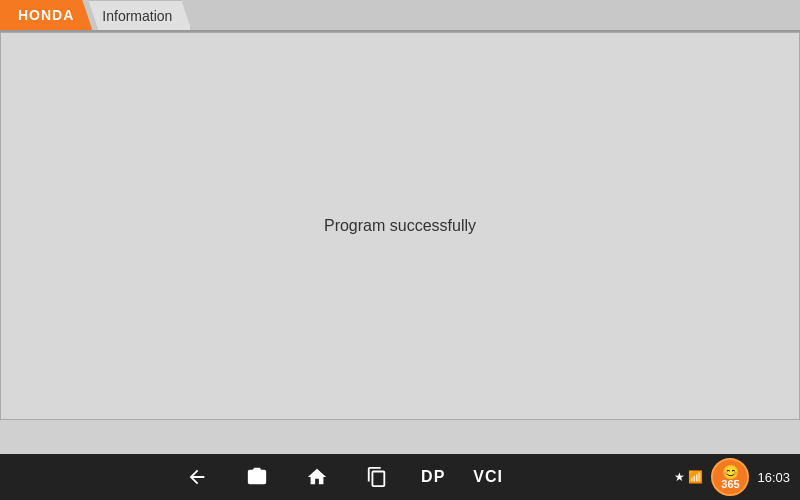 This screenshot has height=500, width=800. Describe the element at coordinates (688, 477) in the screenshot. I see `bluetooth-icon: ★ 📶` at that location.